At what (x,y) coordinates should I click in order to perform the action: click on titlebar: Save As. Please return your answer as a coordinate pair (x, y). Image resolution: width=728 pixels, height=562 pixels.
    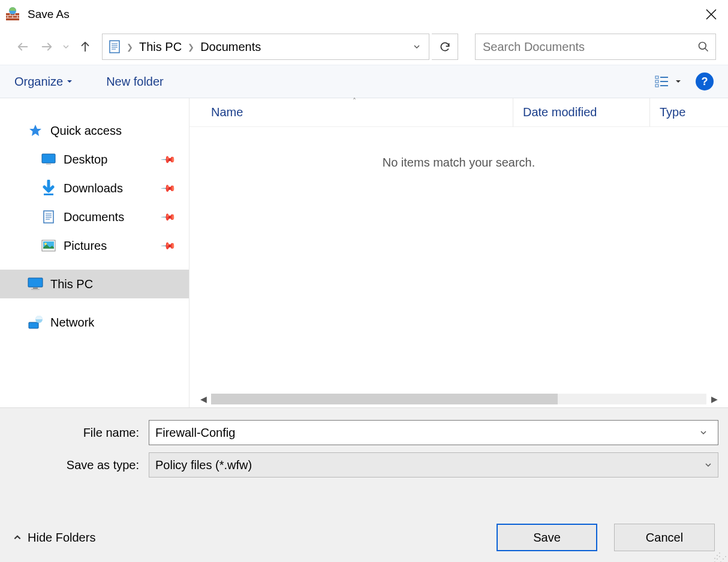
    Looking at the image, I should click on (364, 14).